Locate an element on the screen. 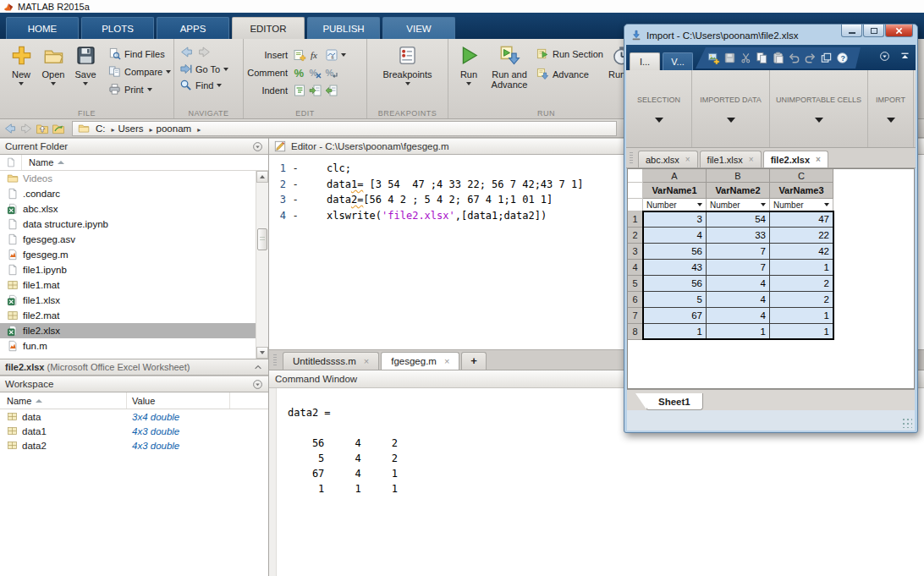 The image size is (924, 576). run-and-advance-button: Run and Advance is located at coordinates (509, 64).